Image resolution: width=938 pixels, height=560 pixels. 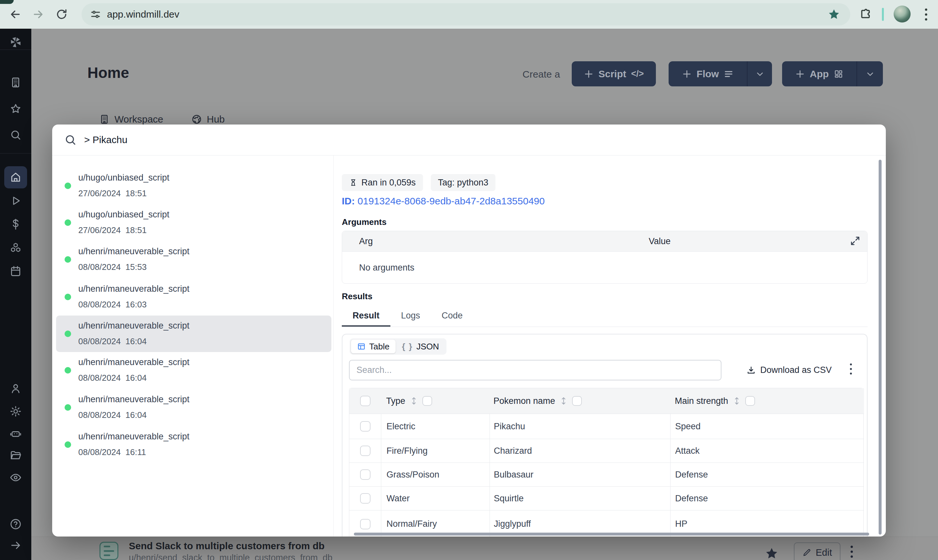 I want to click on tab-hub: Hub, so click(x=208, y=119).